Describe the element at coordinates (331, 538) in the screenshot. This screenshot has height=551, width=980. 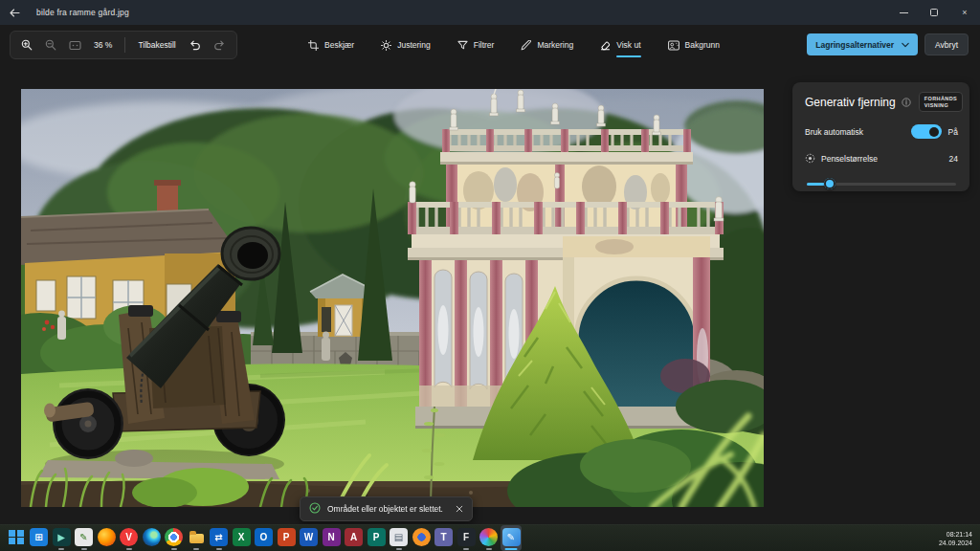
I see `taskbar-app-onenote: N` at that location.